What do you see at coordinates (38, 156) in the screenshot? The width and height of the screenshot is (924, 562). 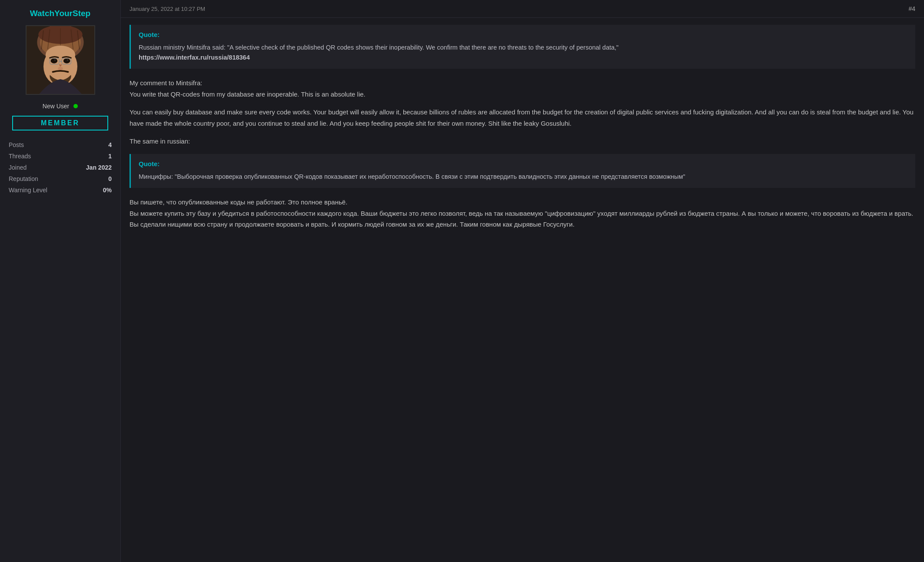 I see `stat-label: Threads` at bounding box center [38, 156].